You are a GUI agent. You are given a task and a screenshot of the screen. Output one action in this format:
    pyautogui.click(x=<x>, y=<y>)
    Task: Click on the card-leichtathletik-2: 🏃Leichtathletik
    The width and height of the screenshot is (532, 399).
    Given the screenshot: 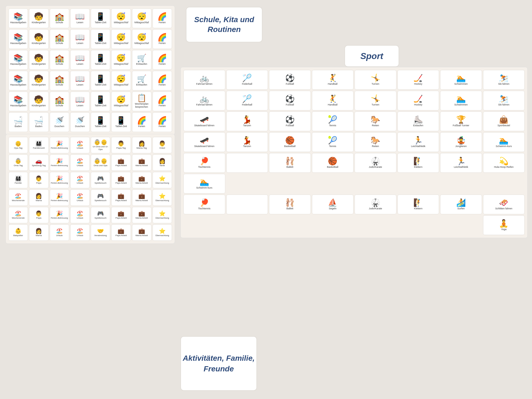 What is the action you would take?
    pyautogui.click(x=461, y=163)
    